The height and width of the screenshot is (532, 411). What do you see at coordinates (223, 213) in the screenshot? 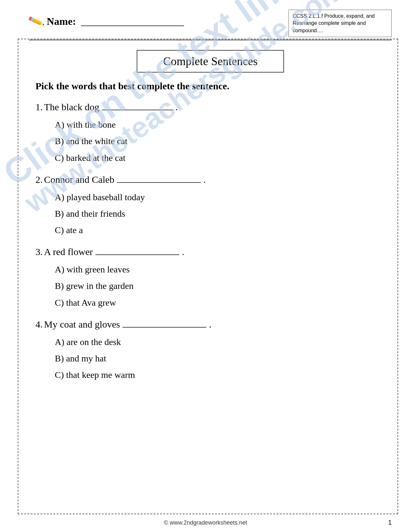
I see `q2-choice-b: B) and their friends` at bounding box center [223, 213].